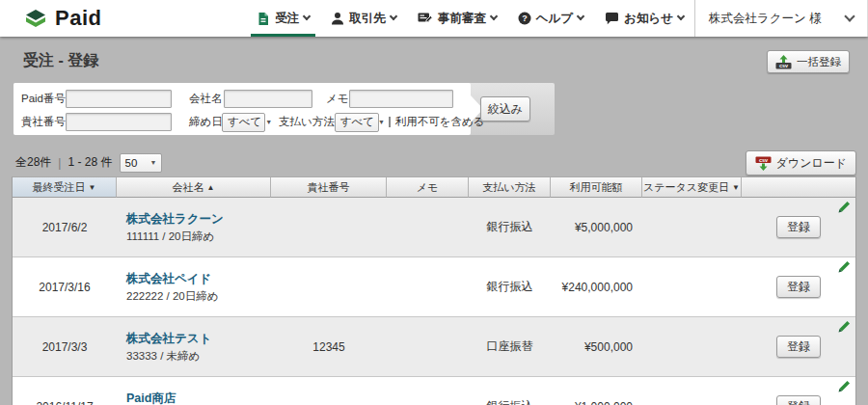  I want to click on payment-method-label: 支払い方法, so click(307, 122).